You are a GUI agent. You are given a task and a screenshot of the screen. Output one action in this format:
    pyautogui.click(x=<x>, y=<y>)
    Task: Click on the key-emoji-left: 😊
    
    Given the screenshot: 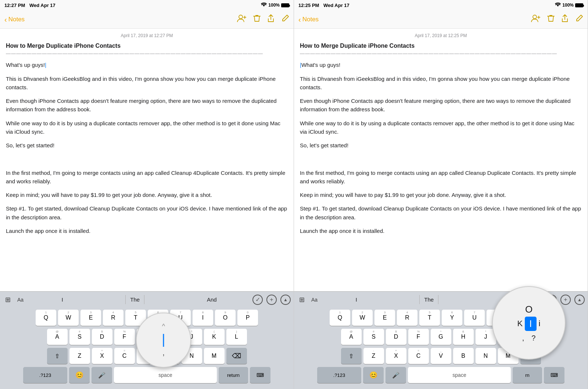 What is the action you would take?
    pyautogui.click(x=79, y=375)
    